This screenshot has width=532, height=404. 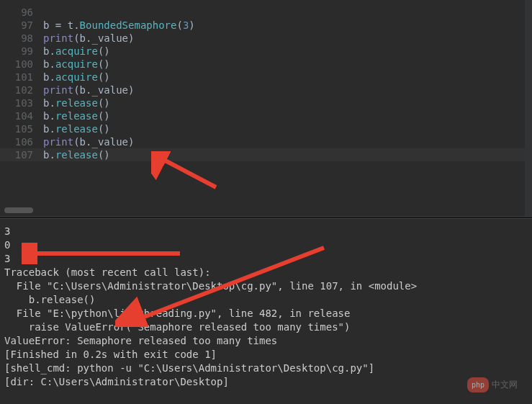 What do you see at coordinates (505, 385) in the screenshot?
I see `watermark-text: 中文网` at bounding box center [505, 385].